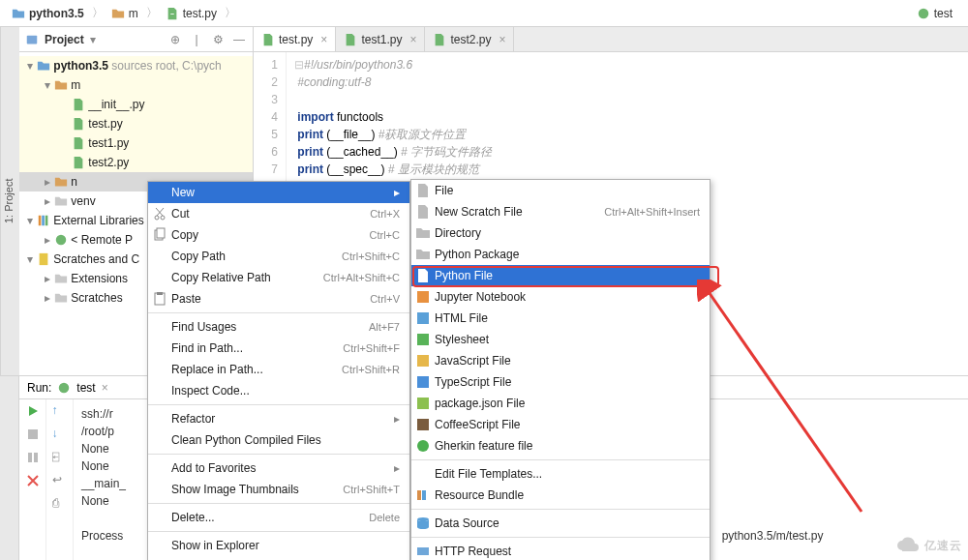  What do you see at coordinates (279, 192) in the screenshot?
I see `menu-item-new: New▸` at bounding box center [279, 192].